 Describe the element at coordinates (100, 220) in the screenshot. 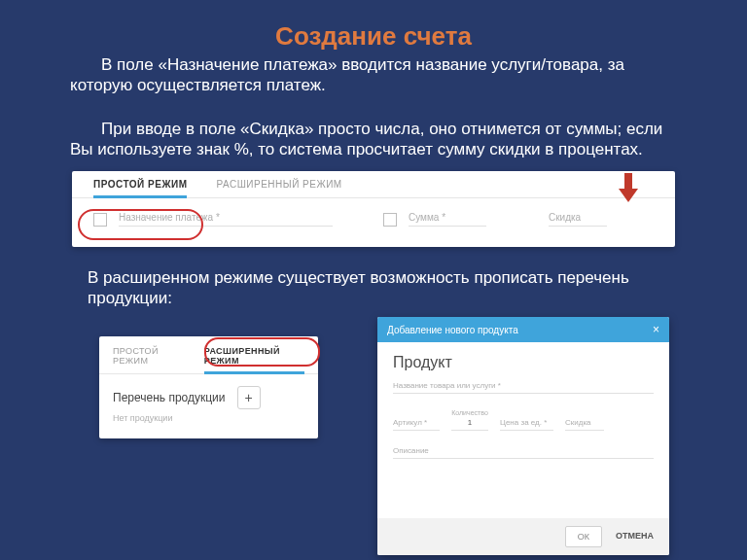

I see `checkbox-purpose` at that location.